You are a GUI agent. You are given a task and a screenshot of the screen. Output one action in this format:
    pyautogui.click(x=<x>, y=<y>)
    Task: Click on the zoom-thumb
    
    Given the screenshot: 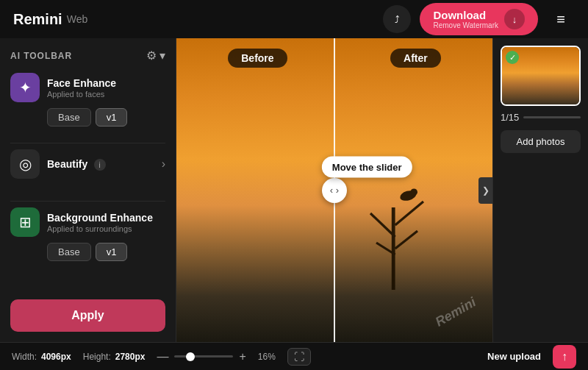 What is the action you would take?
    pyautogui.click(x=190, y=357)
    